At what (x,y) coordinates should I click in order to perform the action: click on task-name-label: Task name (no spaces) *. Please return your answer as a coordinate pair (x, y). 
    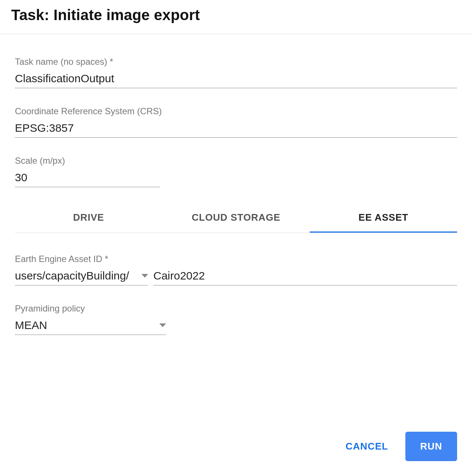
    Looking at the image, I should click on (236, 62).